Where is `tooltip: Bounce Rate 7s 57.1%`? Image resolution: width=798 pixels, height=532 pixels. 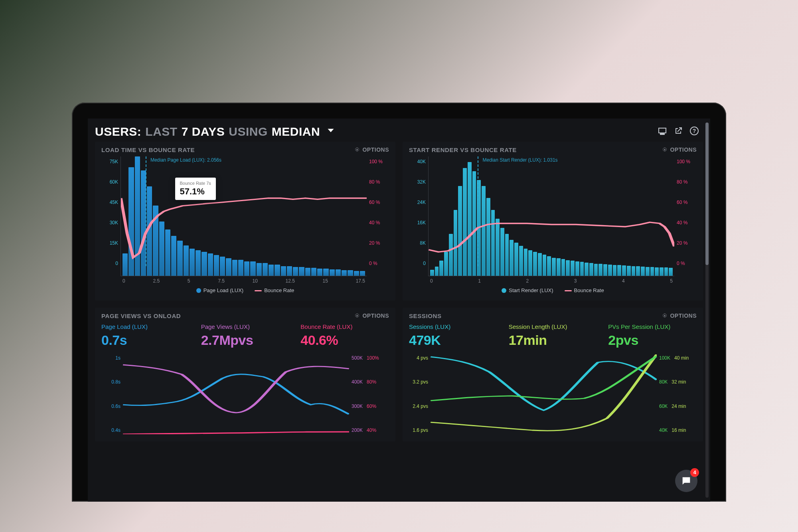
tooltip: Bounce Rate 7s 57.1% is located at coordinates (196, 189).